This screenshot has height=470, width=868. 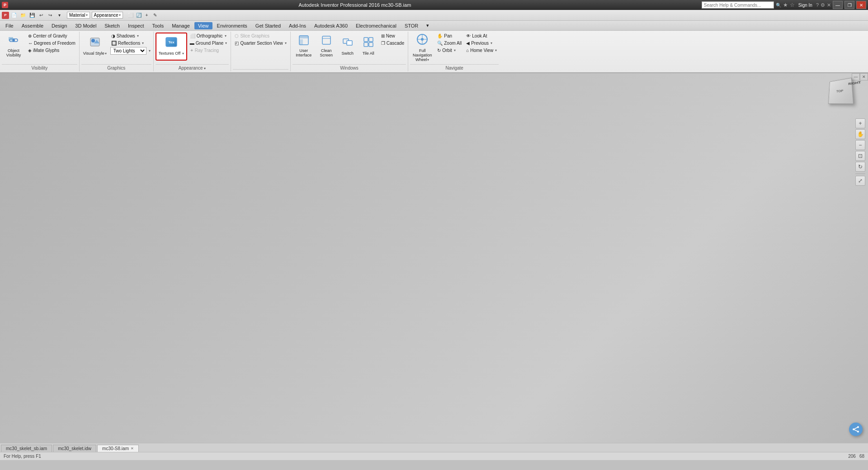 What do you see at coordinates (26, 448) in the screenshot?
I see `tab-mc30-skelet-sb-label: mc30_skelet_sb.iam` at bounding box center [26, 448].